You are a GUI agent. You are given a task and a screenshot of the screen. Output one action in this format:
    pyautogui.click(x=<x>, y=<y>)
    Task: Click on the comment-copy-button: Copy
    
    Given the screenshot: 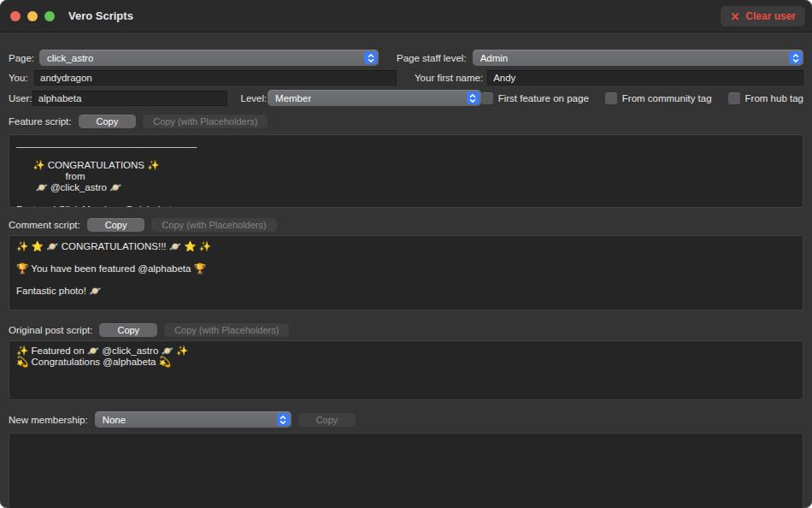 What is the action you would take?
    pyautogui.click(x=116, y=225)
    